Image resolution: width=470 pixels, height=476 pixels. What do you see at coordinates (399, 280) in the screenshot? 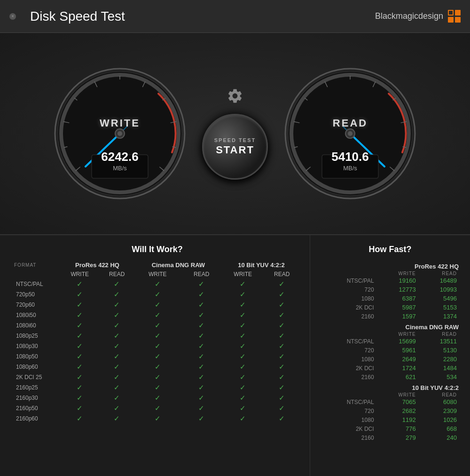
I see `fast-write-value: 19160` at bounding box center [399, 280].